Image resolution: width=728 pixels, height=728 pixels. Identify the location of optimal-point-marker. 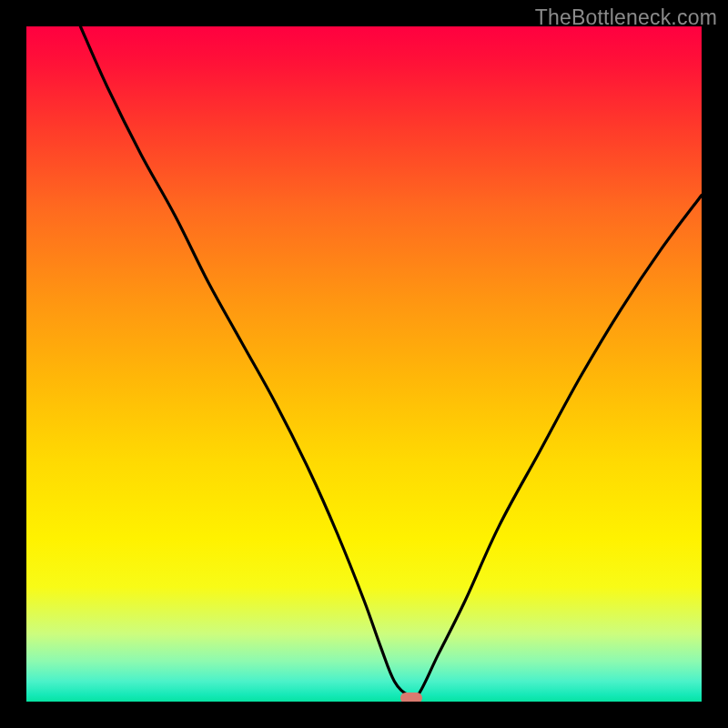
(411, 697).